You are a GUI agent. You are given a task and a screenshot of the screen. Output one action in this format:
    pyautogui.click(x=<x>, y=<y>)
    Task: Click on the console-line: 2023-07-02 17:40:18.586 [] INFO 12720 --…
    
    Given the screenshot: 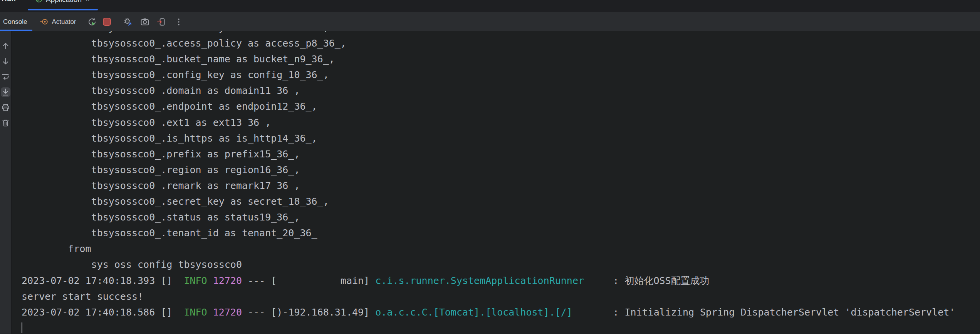 What is the action you would take?
    pyautogui.click(x=501, y=312)
    